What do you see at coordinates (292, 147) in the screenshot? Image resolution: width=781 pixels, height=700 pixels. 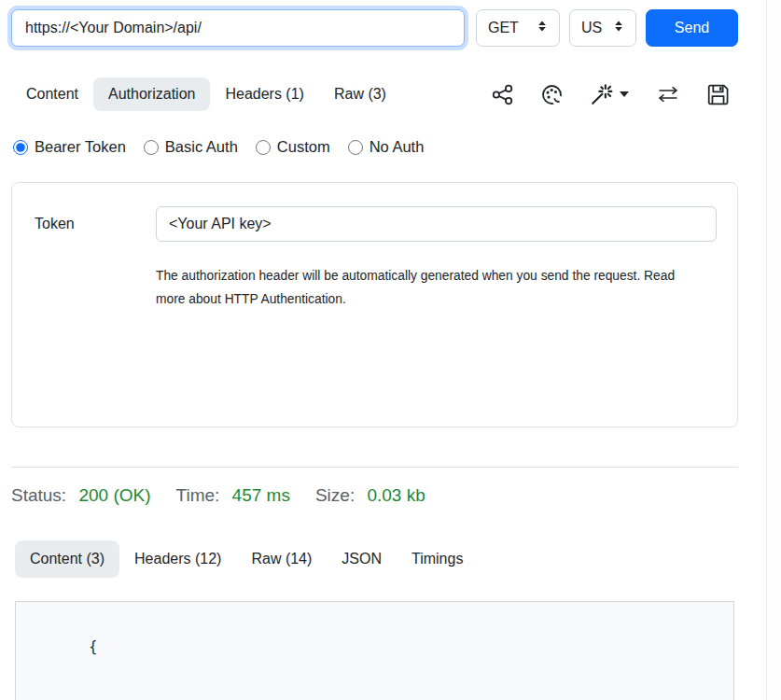 I see `auth-option-custom: Custom` at bounding box center [292, 147].